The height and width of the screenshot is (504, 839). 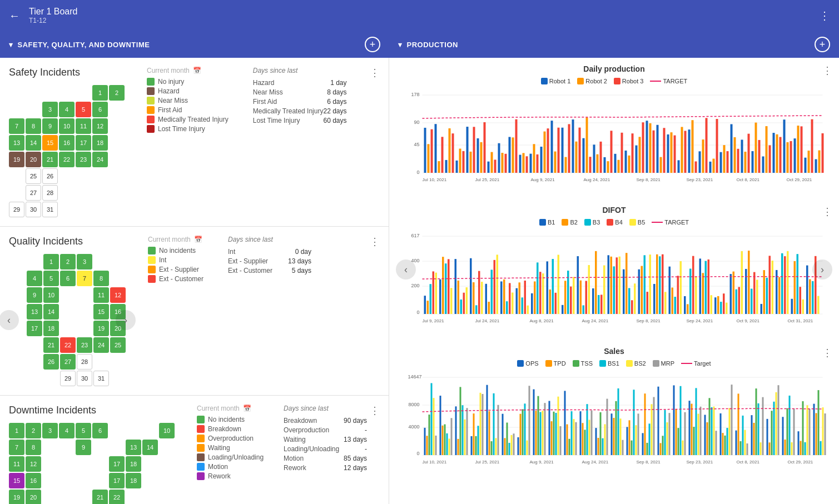 I want to click on quality-cal-prev: ‹, so click(x=9, y=320).